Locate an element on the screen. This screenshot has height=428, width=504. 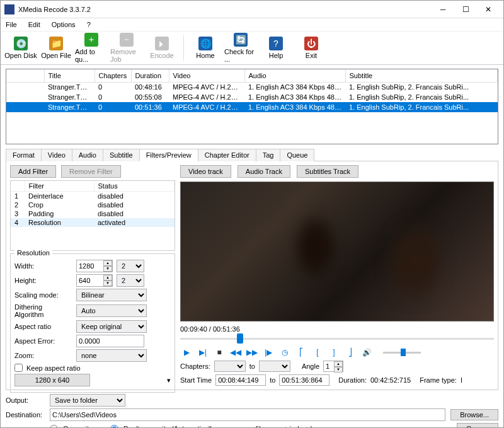
window-title: XMedia Recode 3.3.7.2 is located at coordinates (225, 9).